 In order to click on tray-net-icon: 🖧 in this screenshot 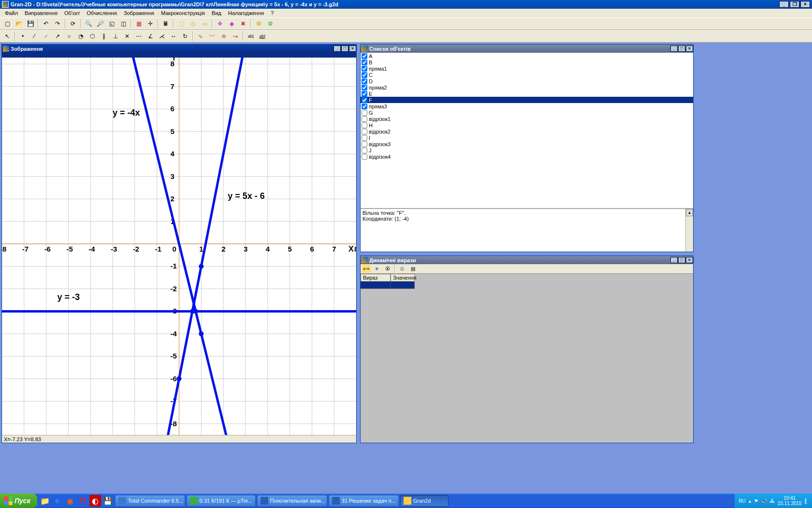, I will do `click(772, 501)`.